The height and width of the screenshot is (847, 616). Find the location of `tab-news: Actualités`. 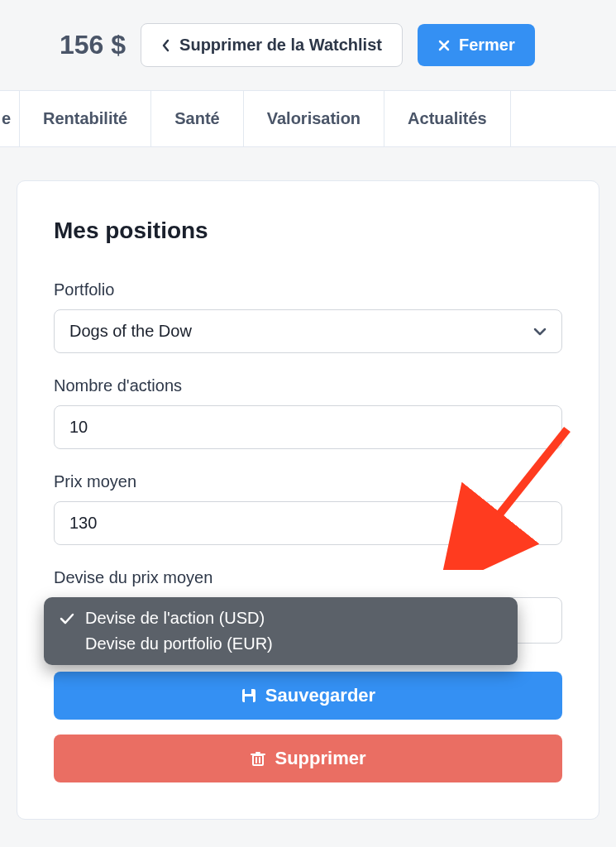

tab-news: Actualités is located at coordinates (448, 119).